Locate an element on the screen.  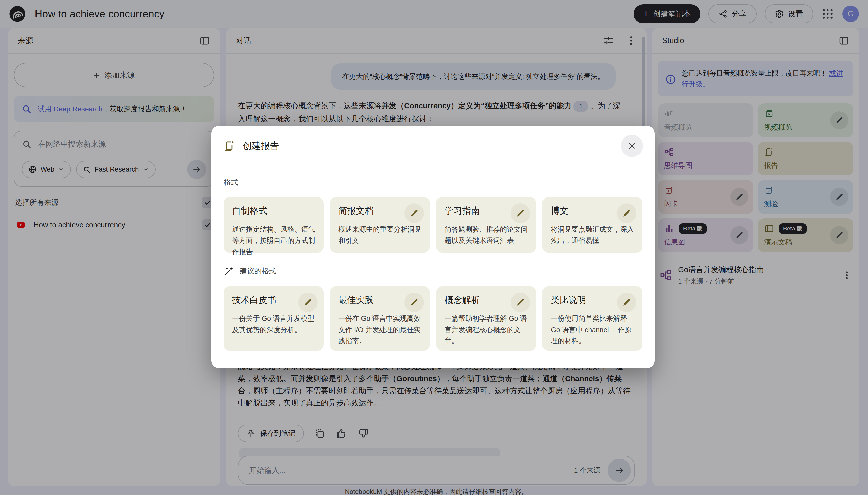
suggested-format-card: 最佳实践一份在 Go 语言中实现高效文件 I/O 并发处理的最佳实践指南。 is located at coordinates (380, 318).